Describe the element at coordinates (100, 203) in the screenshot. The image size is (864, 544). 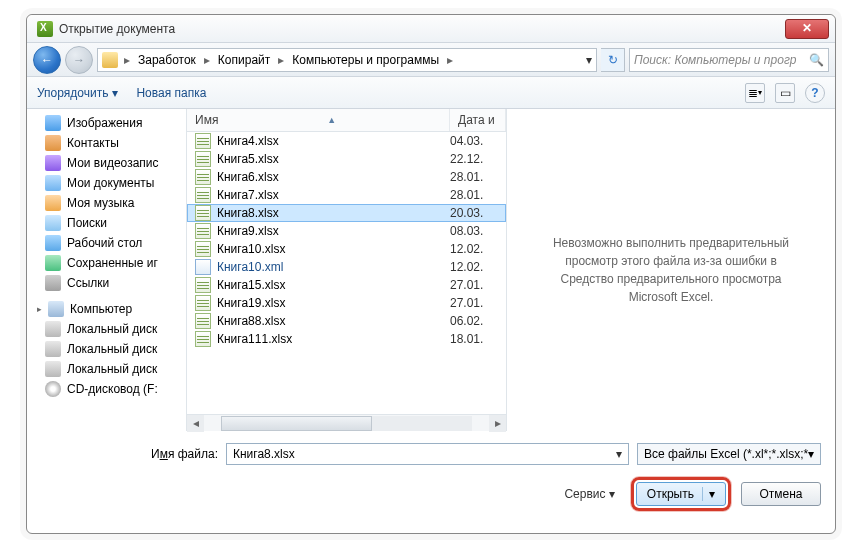
I see `sidebar-item-label: Моя музыка` at that location.